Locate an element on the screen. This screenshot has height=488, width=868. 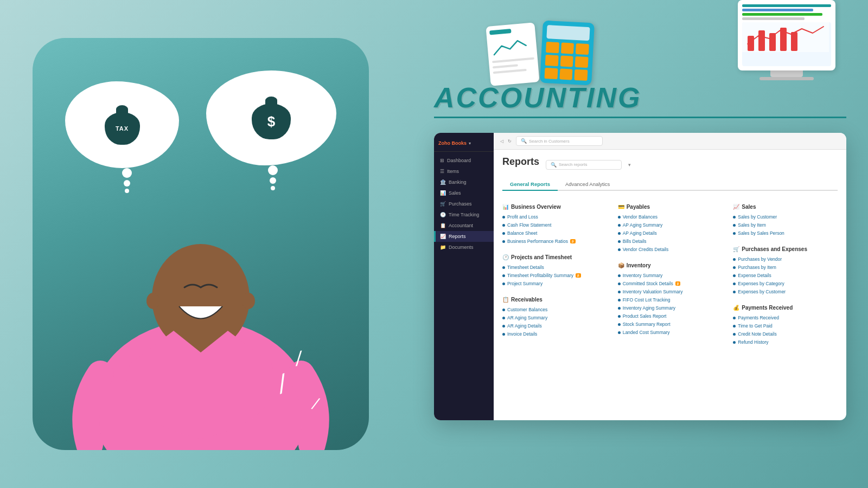
documents-icon: 📁 is located at coordinates (443, 247).